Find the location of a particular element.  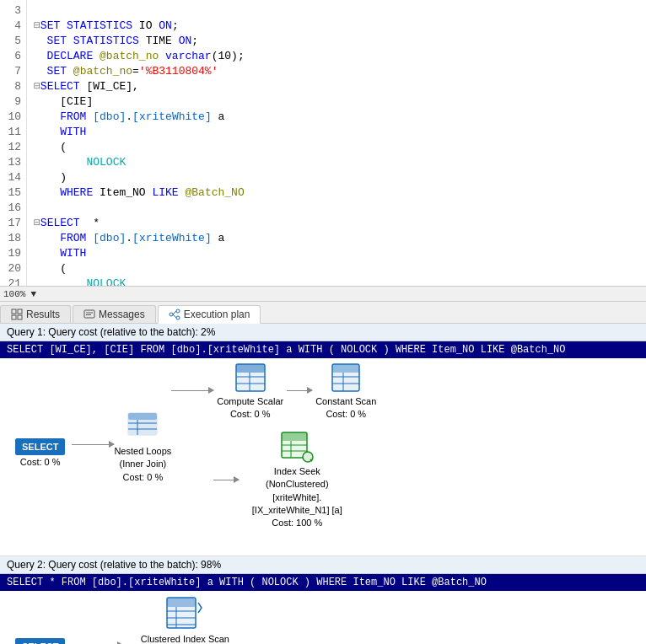

clustered-index-scan-icon is located at coordinates (185, 613).